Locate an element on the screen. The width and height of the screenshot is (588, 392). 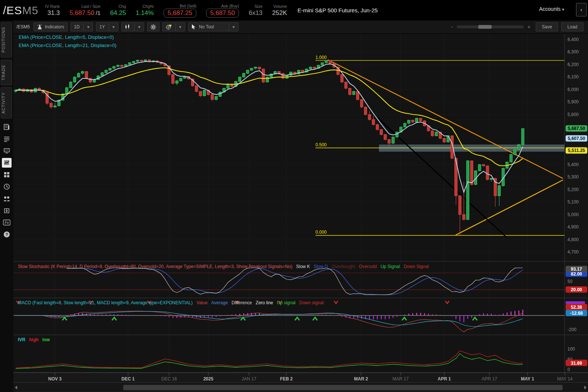
fx-icon: Fx is located at coordinates (7, 223).